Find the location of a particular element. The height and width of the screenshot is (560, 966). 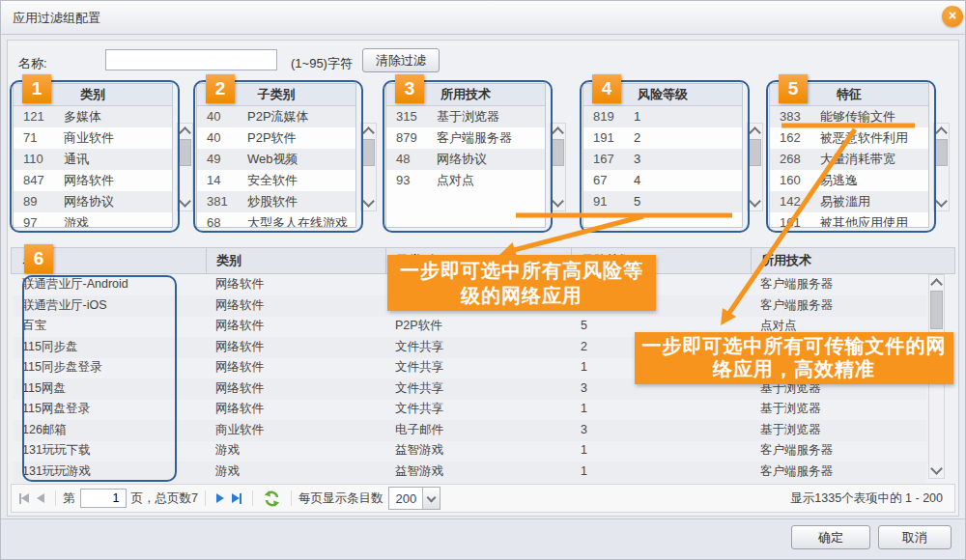

cancel-button: 取消 is located at coordinates (915, 537).